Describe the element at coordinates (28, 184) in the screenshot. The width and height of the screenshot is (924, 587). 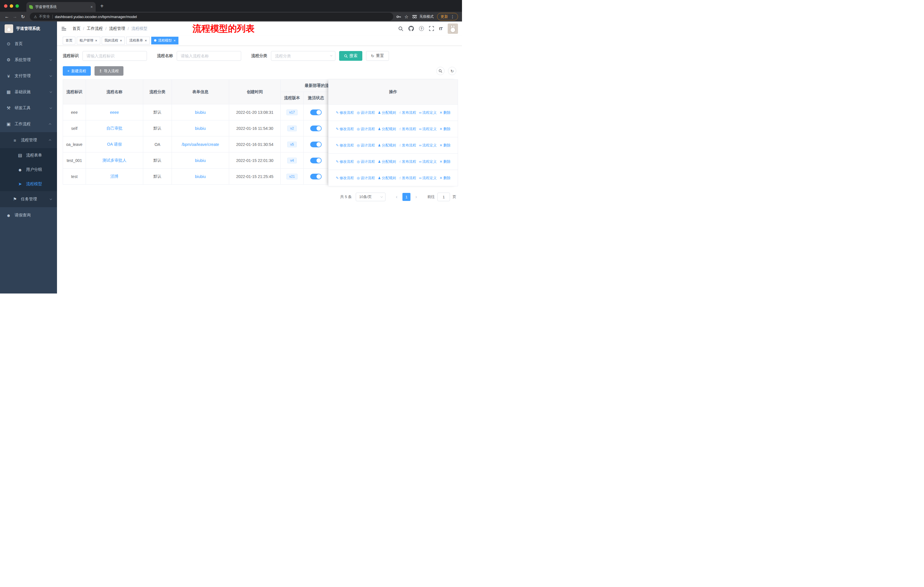
I see `sidebar-item-process-model: ➤ 流程模型` at that location.